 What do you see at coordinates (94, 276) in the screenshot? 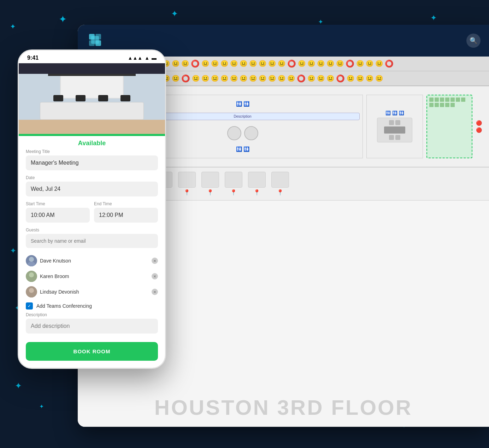
I see `guest-name-karen: Karen Broom` at bounding box center [94, 276].